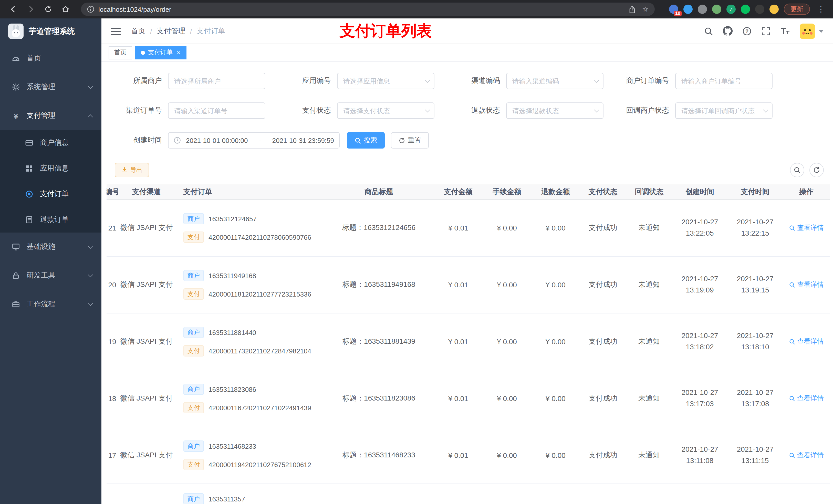  Describe the element at coordinates (748, 9) in the screenshot. I see `extensions-cluster: 10 ✓ 更新 ⋮` at that location.